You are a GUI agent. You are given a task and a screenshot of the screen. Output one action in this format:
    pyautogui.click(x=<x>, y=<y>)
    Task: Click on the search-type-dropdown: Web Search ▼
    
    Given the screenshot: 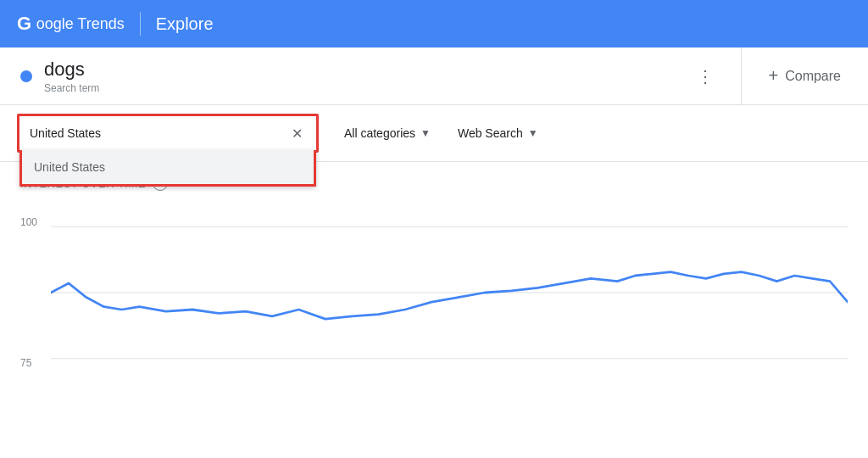 What is the action you would take?
    pyautogui.click(x=498, y=133)
    